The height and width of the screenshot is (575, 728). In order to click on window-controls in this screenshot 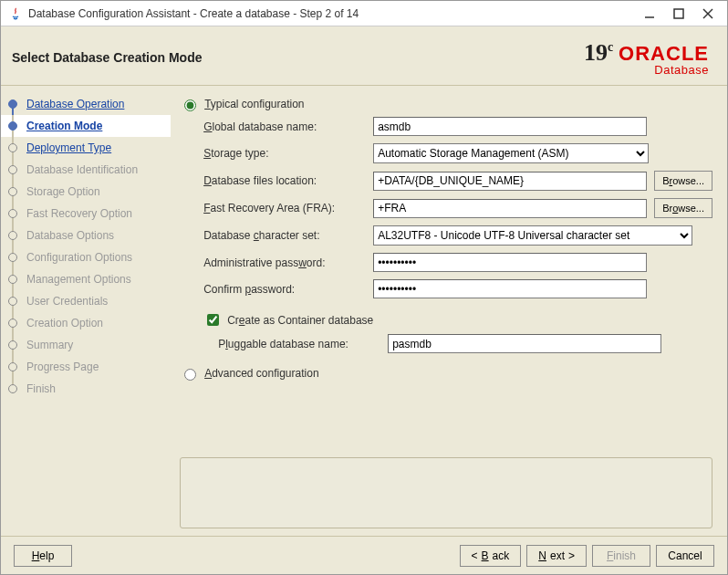, I will do `click(681, 14)`.